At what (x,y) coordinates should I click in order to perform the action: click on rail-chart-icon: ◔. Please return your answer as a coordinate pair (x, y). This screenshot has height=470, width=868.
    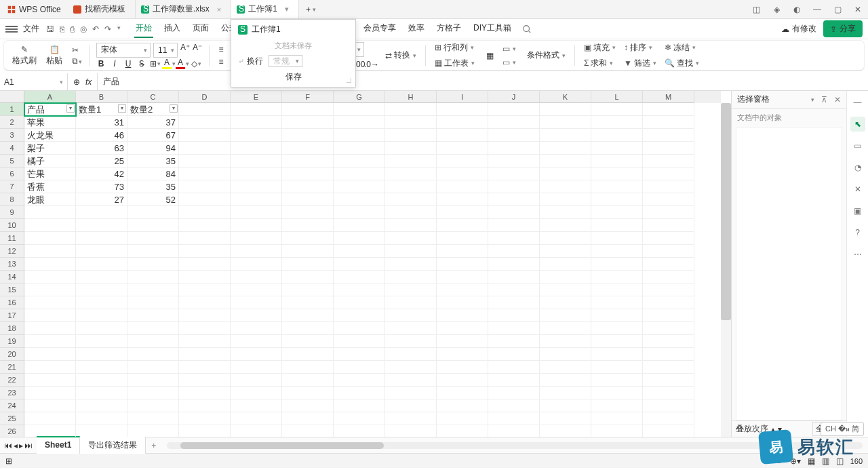
    Looking at the image, I should click on (858, 168).